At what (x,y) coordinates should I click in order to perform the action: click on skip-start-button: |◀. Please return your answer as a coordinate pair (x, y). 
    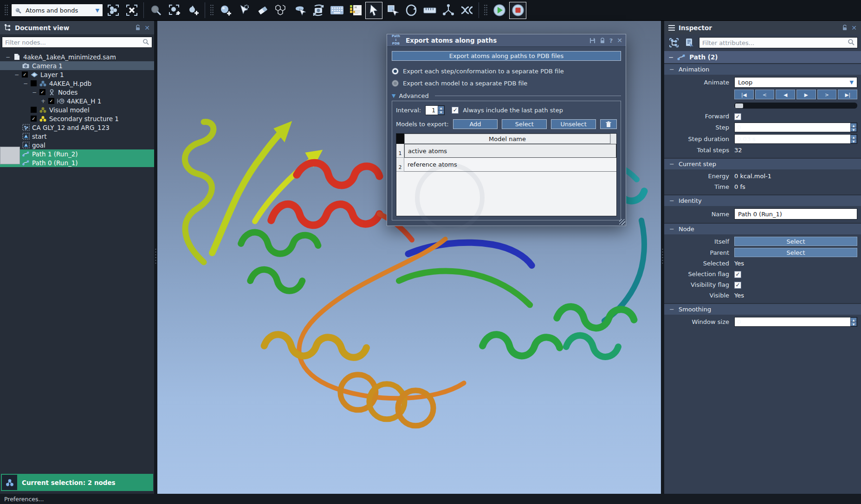
    Looking at the image, I should click on (744, 95).